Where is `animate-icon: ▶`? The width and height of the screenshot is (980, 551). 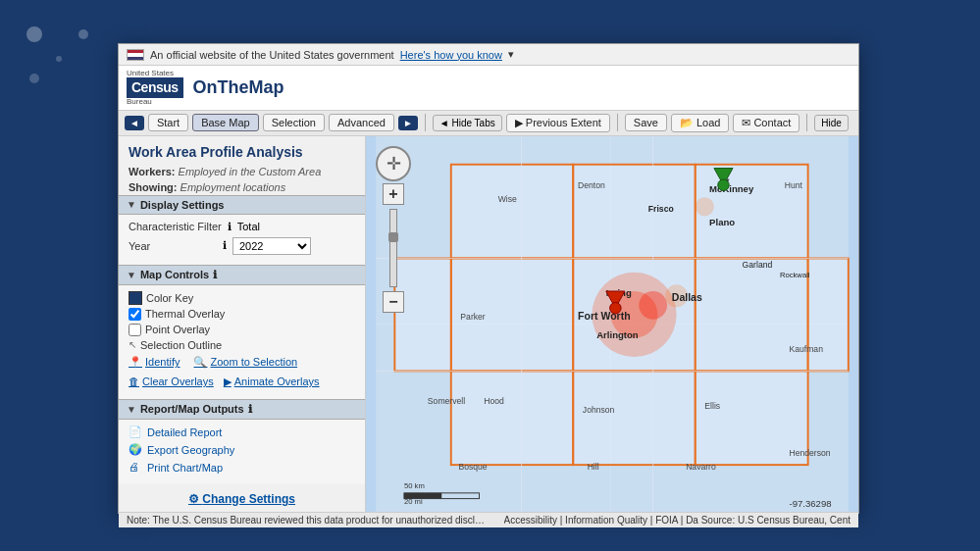
animate-icon: ▶ is located at coordinates (228, 382).